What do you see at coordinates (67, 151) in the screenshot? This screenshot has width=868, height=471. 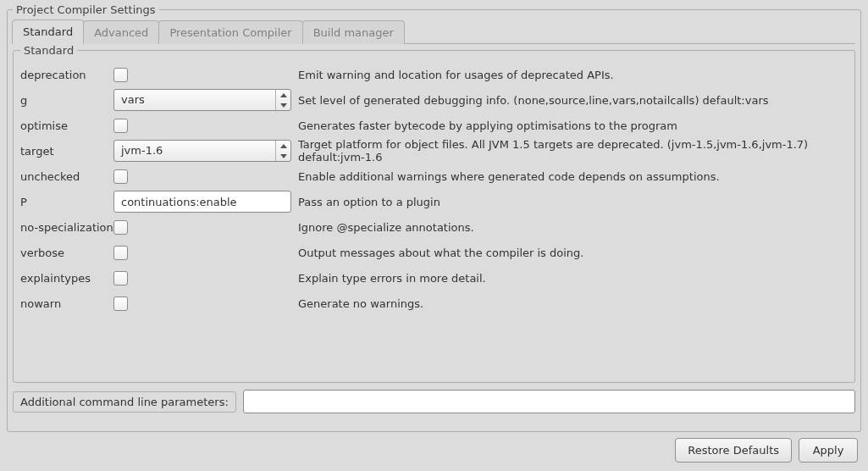 I see `target-label: target` at bounding box center [67, 151].